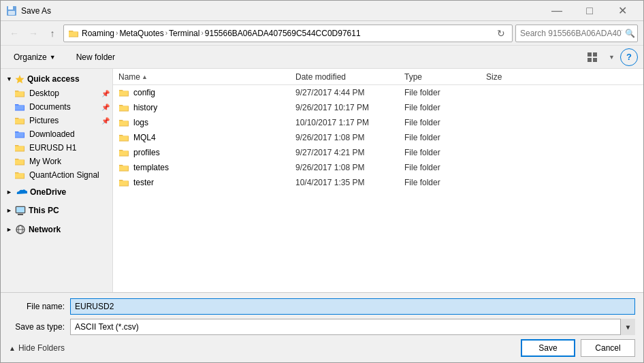 The width and height of the screenshot is (644, 363). What do you see at coordinates (622, 11) in the screenshot?
I see `close-button: ✕` at bounding box center [622, 11].